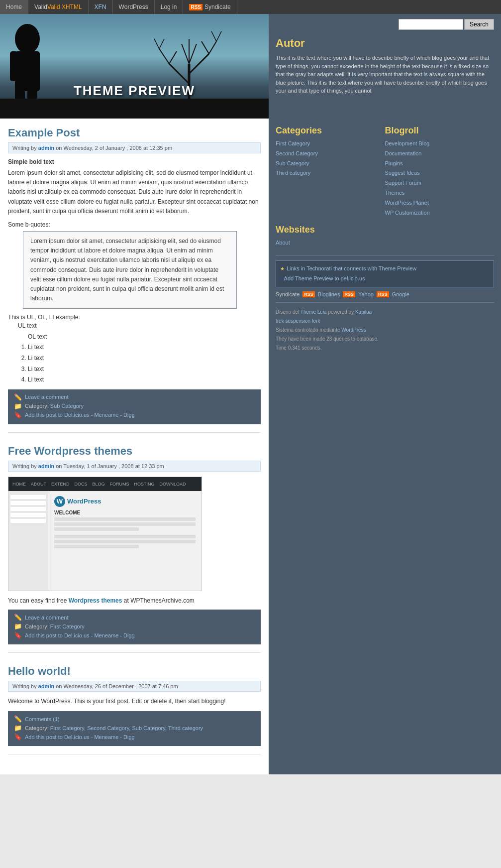 This screenshot has height=868, width=501. Describe the element at coordinates (80, 635) in the screenshot. I see `addpost-link-2: Add this post to Del.icio.us - Meneame -…` at that location.